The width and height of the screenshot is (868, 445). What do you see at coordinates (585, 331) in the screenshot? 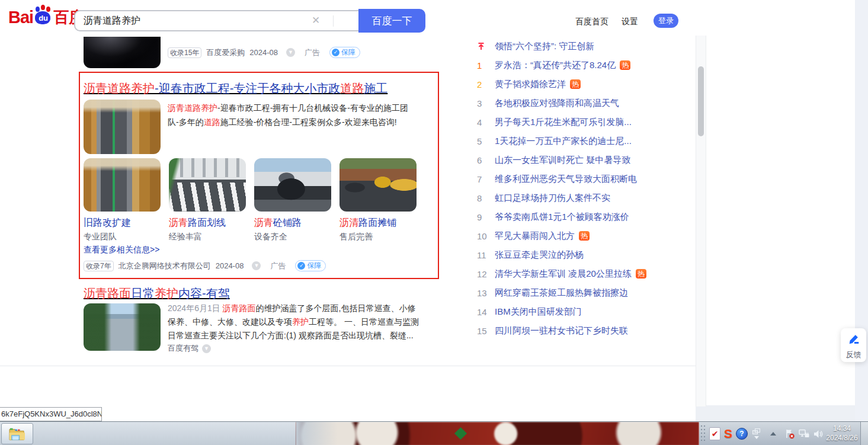
I see `hot-search-item: 15 四川阿坝一驻村女书记下乡时失联` at bounding box center [585, 331].